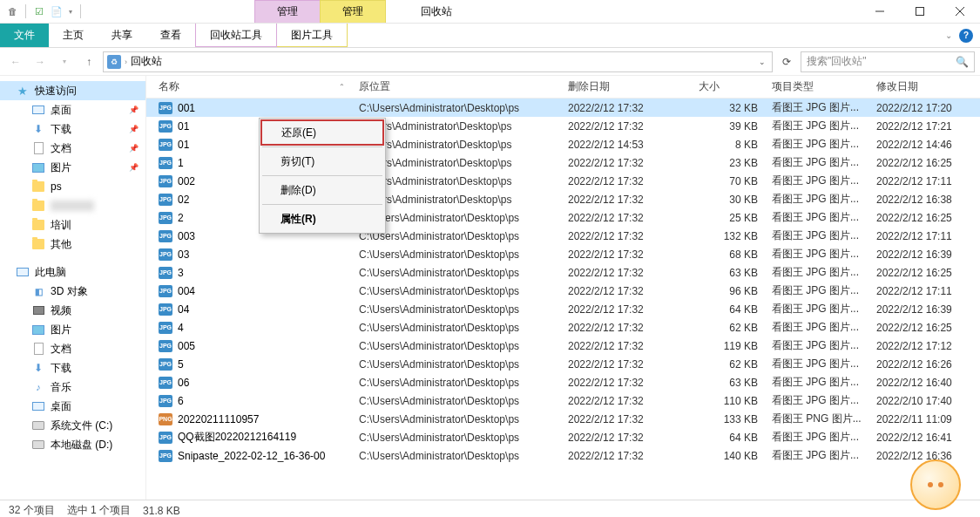 The height and width of the screenshot is (517, 980). Describe the element at coordinates (628, 87) in the screenshot. I see `col-date-deleted: 删除日期` at that location.